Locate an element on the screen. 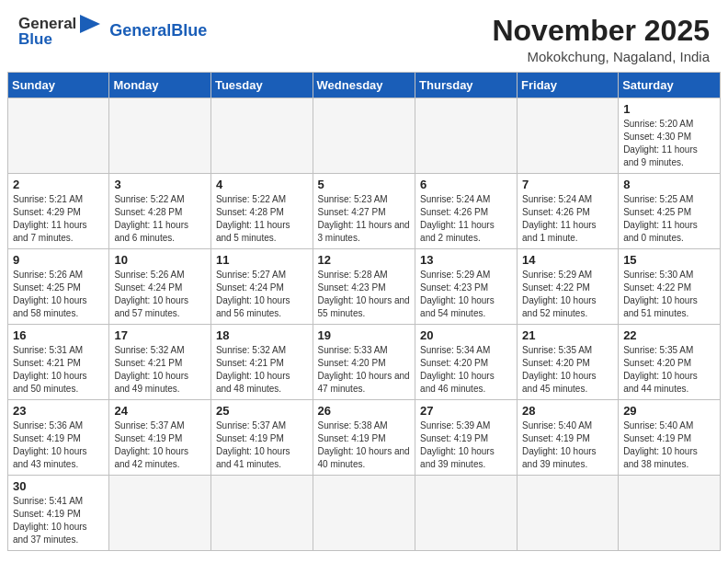 The height and width of the screenshot is (563, 728). day-cell: 12Sunrise: 5:28 AM Sunset: 4:23 PM Dayli… is located at coordinates (364, 287).